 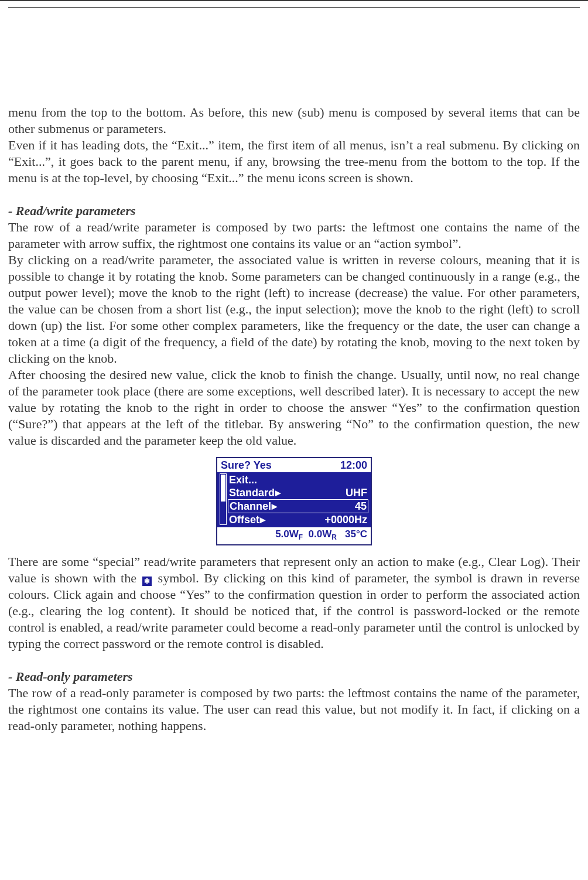 I want to click on paragraph: After choosing the desired new value, cl…, so click(x=294, y=408).